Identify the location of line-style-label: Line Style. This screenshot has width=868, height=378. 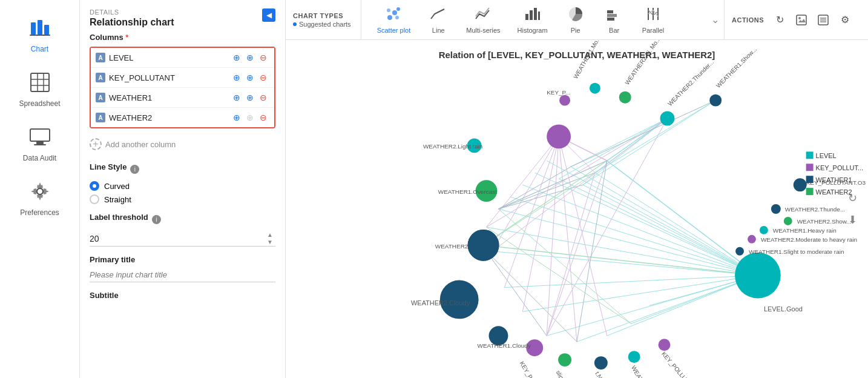
(108, 167).